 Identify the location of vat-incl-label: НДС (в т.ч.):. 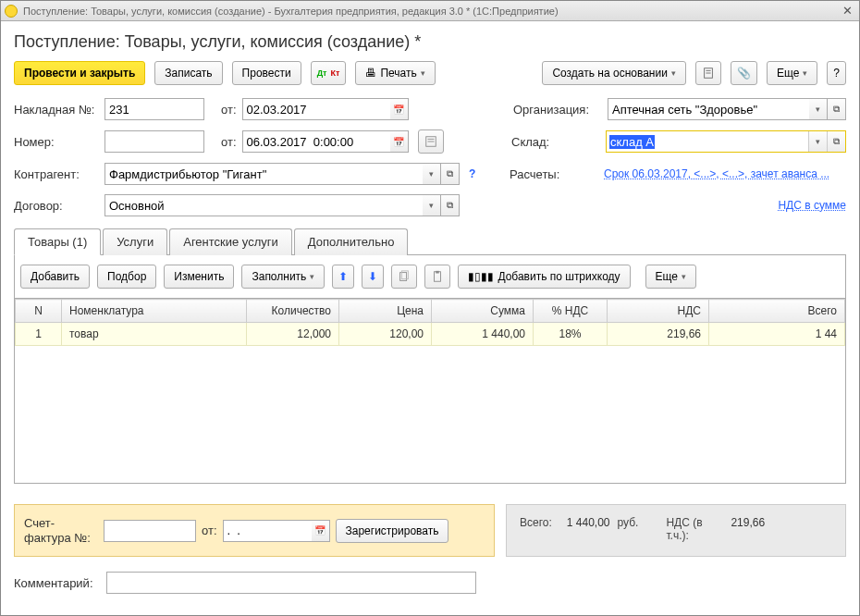
(684, 529).